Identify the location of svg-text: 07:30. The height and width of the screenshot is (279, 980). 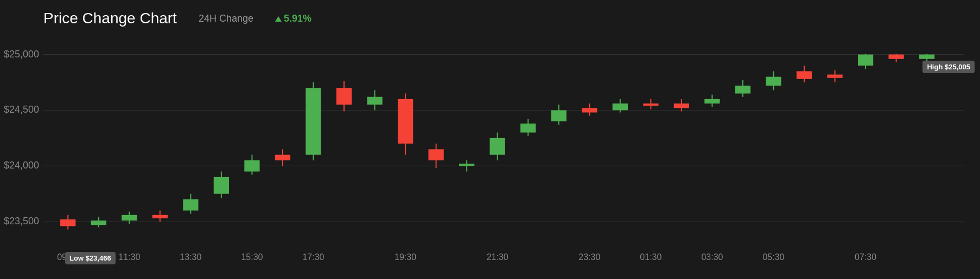
(866, 257).